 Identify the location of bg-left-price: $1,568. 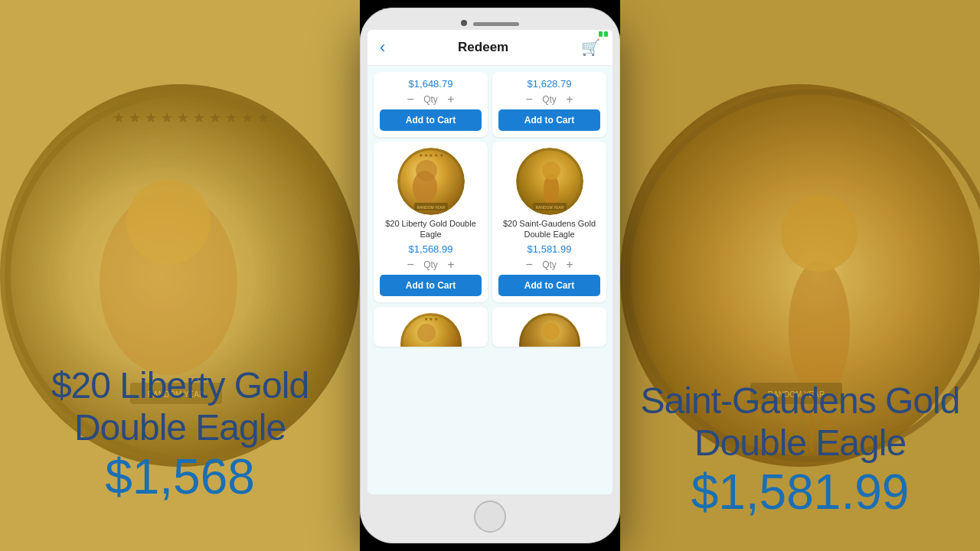
(180, 477).